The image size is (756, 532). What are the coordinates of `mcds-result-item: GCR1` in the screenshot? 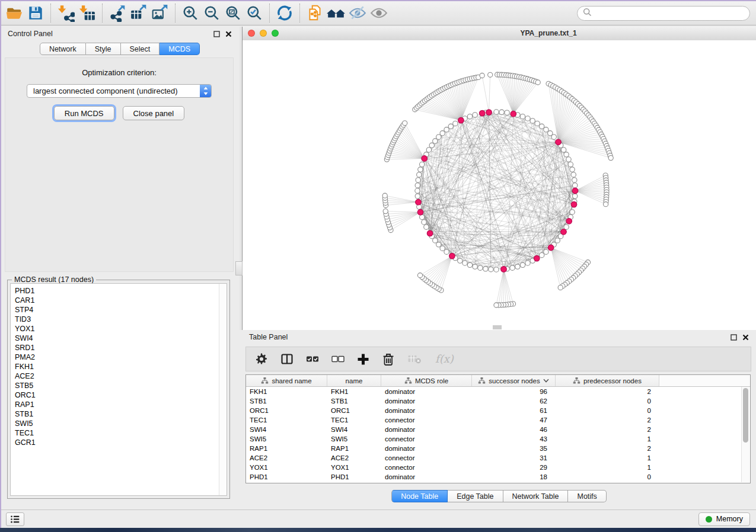 It's located at (117, 443).